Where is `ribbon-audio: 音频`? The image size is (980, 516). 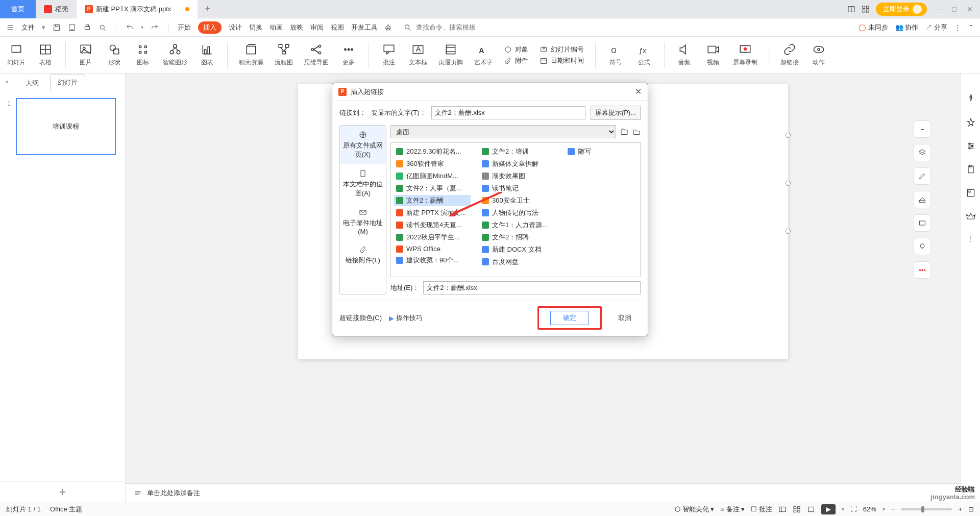
ribbon-audio: 音频 is located at coordinates (684, 55).